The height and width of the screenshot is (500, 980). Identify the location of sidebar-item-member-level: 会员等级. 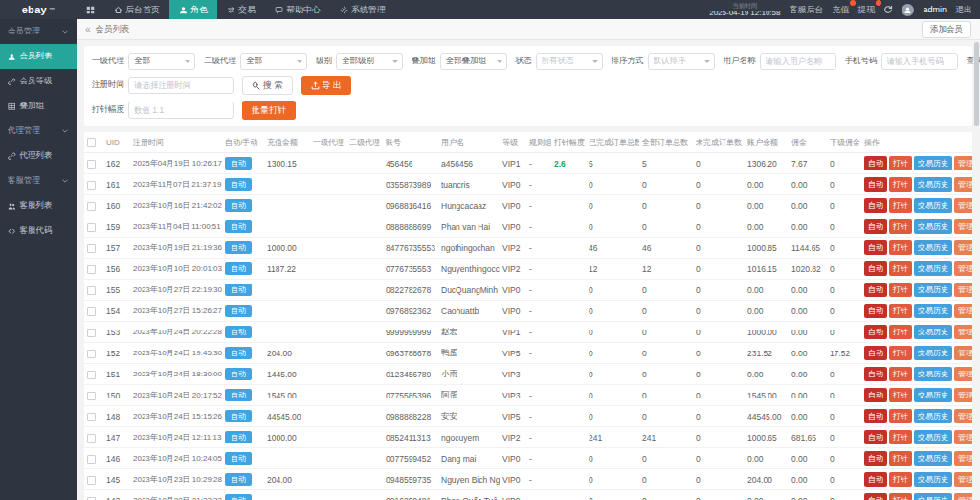
(38, 81).